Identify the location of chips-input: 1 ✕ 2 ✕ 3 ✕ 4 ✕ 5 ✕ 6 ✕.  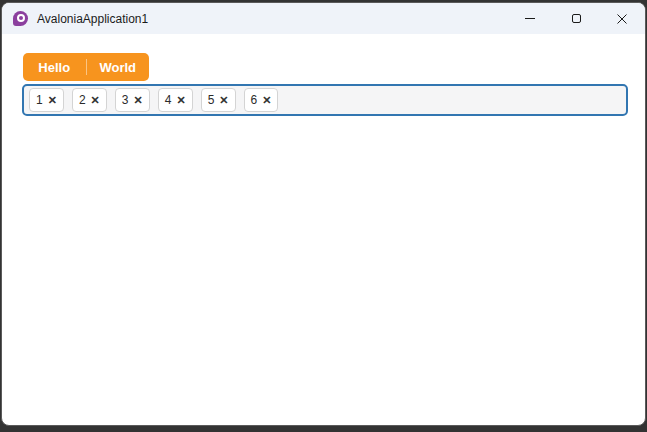
(325, 100).